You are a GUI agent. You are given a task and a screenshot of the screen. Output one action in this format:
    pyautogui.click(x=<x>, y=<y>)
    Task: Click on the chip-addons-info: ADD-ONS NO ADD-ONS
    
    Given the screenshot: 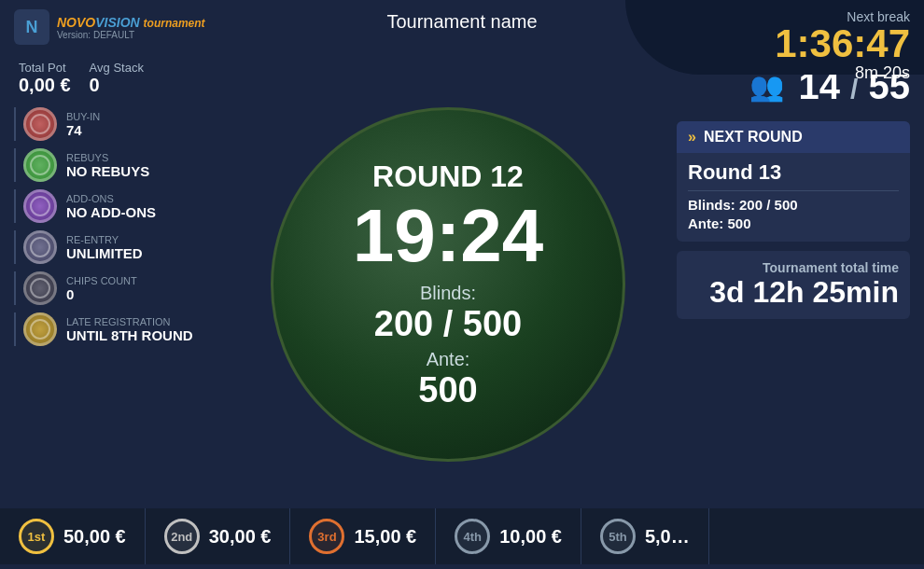 What is the action you would take?
    pyautogui.click(x=111, y=207)
    